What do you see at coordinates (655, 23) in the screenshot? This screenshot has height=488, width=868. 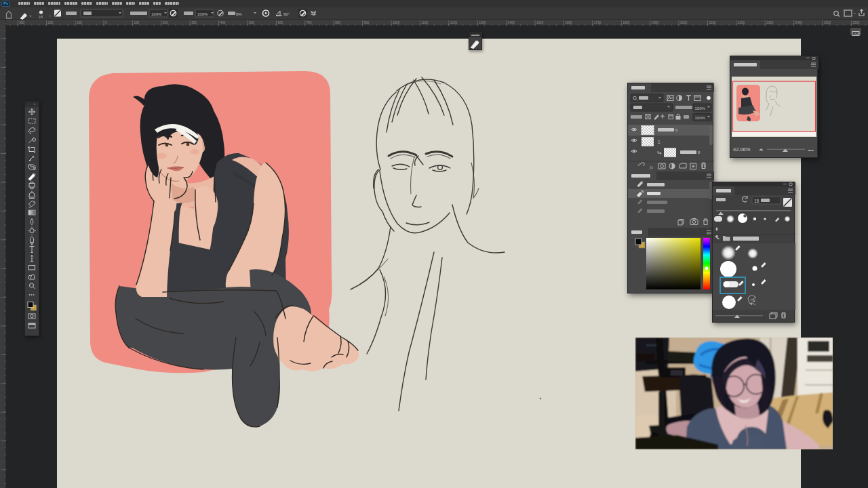 I see `svg-text: 1900` at bounding box center [655, 23].